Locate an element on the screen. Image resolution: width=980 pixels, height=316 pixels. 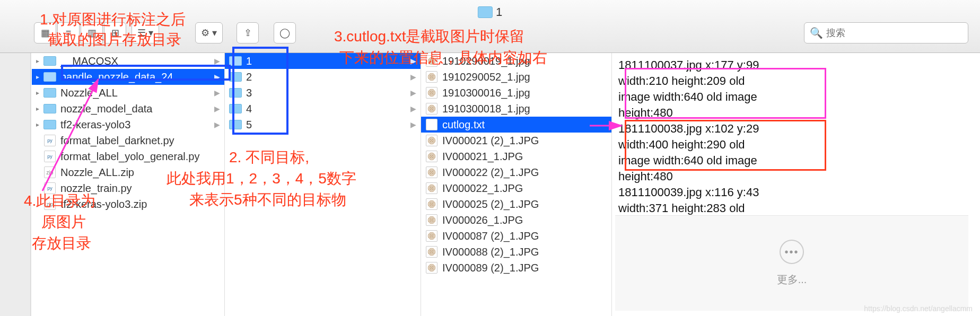
file-row: ▸nozzle_model_data▶ is located at coordinates (128, 109).